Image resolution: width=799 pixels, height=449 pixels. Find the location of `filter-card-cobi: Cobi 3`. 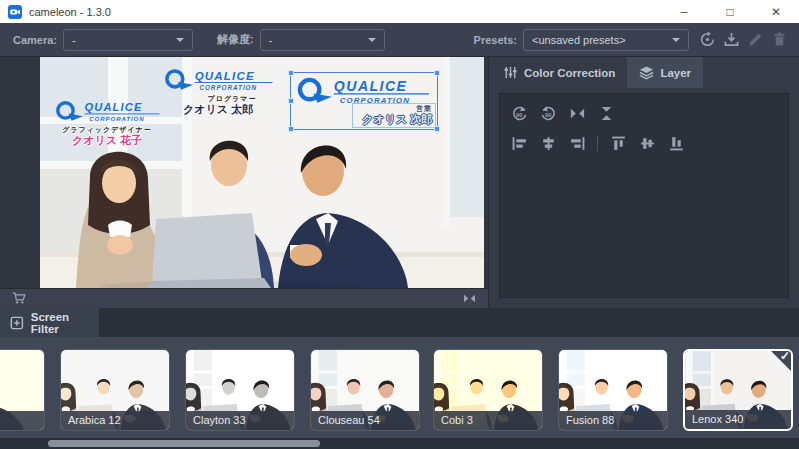

filter-card-cobi: Cobi 3 is located at coordinates (488, 390).